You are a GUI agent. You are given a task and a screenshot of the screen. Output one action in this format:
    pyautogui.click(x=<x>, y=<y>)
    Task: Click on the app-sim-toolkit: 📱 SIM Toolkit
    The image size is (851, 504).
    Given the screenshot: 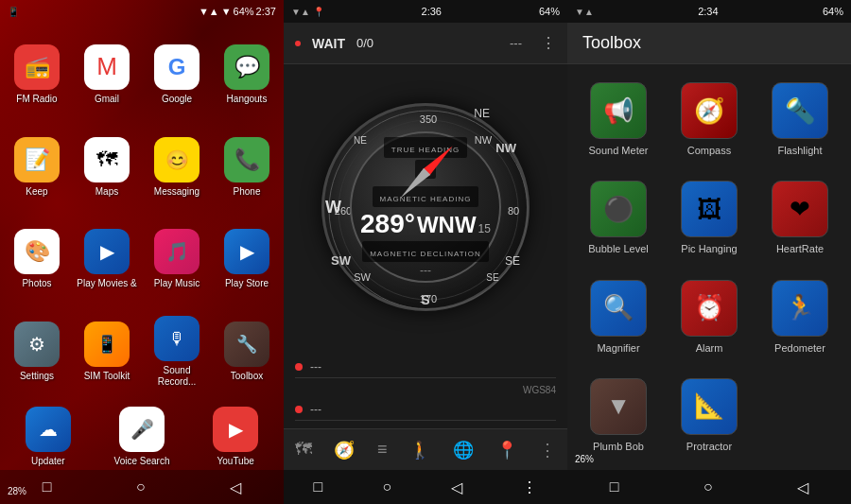 What is the action you would take?
    pyautogui.click(x=107, y=352)
    